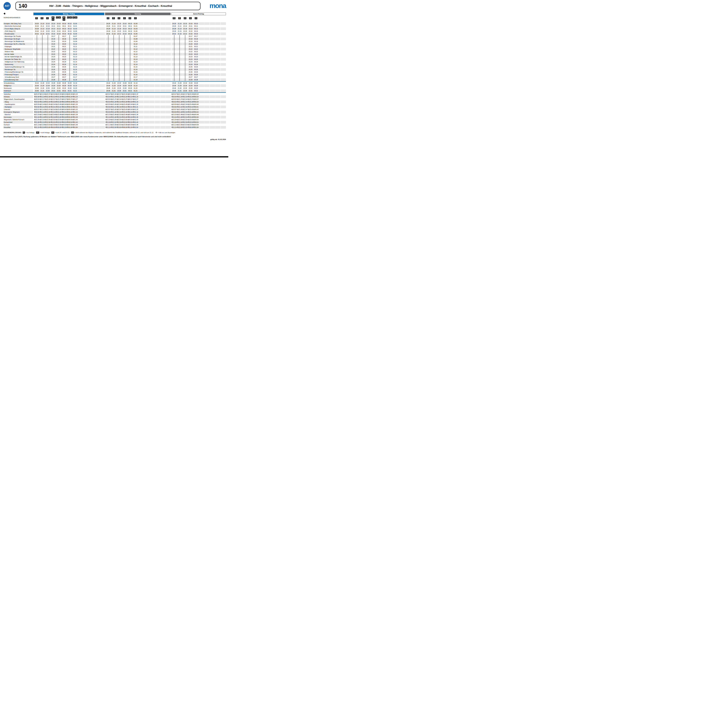  I want to click on time-cell: 01.30, so click(136, 105).